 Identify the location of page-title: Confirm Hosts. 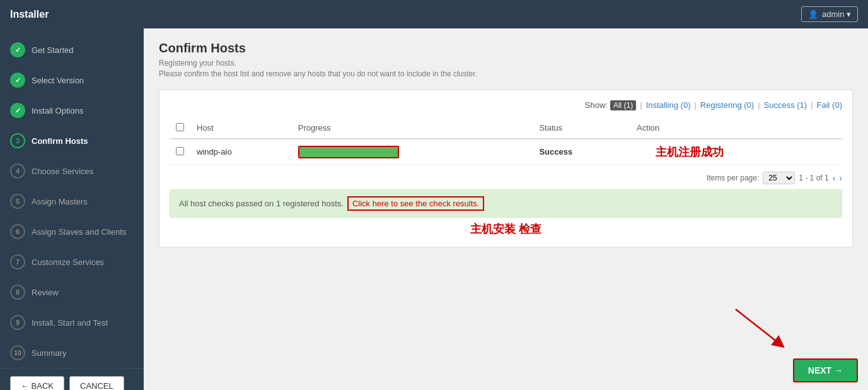
(506, 48).